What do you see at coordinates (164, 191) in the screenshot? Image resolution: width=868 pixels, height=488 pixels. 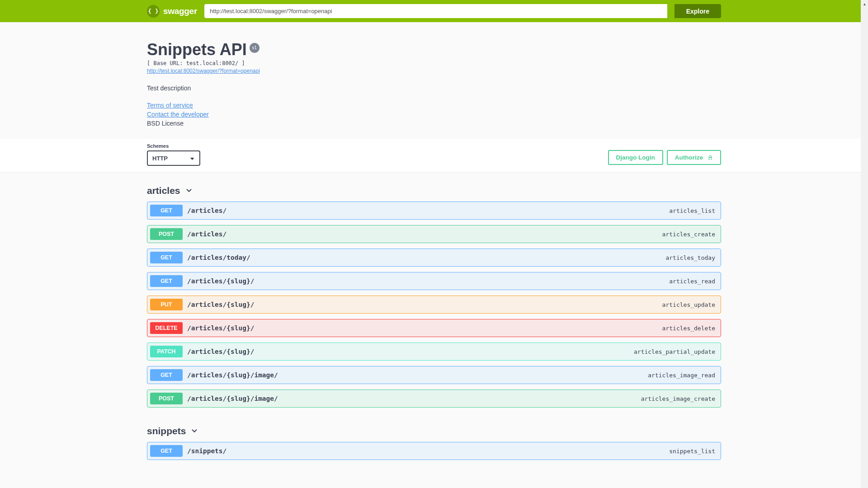 I see `tag-name: articles` at bounding box center [164, 191].